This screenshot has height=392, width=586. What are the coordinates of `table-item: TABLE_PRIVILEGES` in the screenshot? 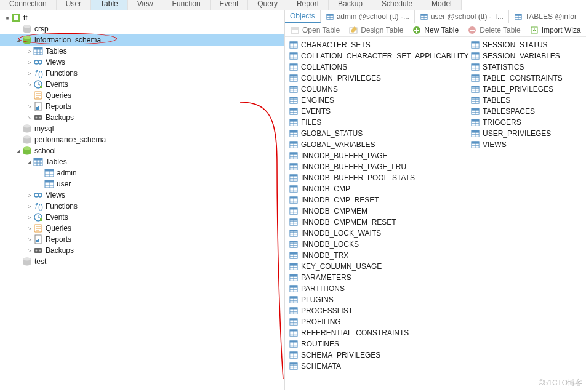 It's located at (516, 89).